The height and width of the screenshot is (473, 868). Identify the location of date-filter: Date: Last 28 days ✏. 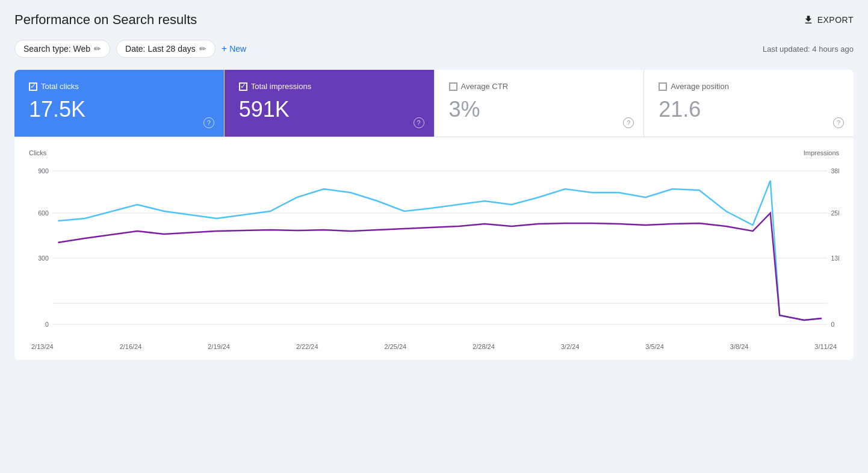
(166, 49).